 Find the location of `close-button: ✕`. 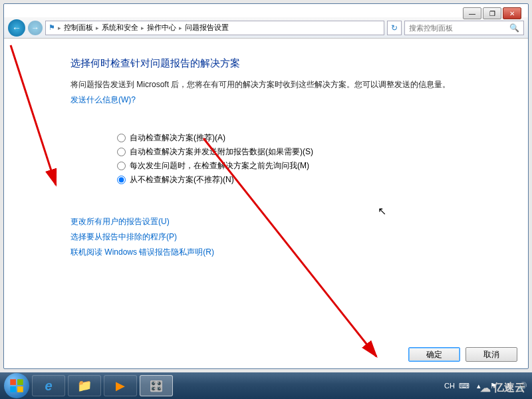

close-button: ✕ is located at coordinates (512, 13).